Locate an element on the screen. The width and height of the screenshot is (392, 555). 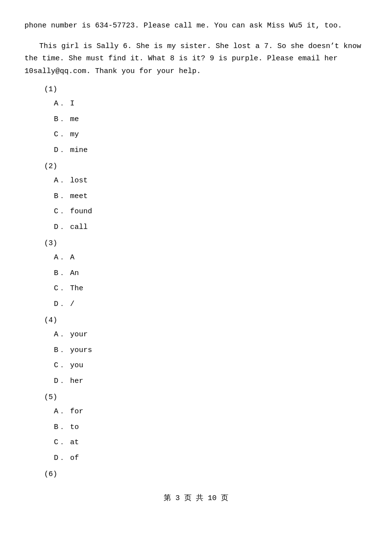
page-footer: 第 3 页 共 10 页 is located at coordinates (196, 498).